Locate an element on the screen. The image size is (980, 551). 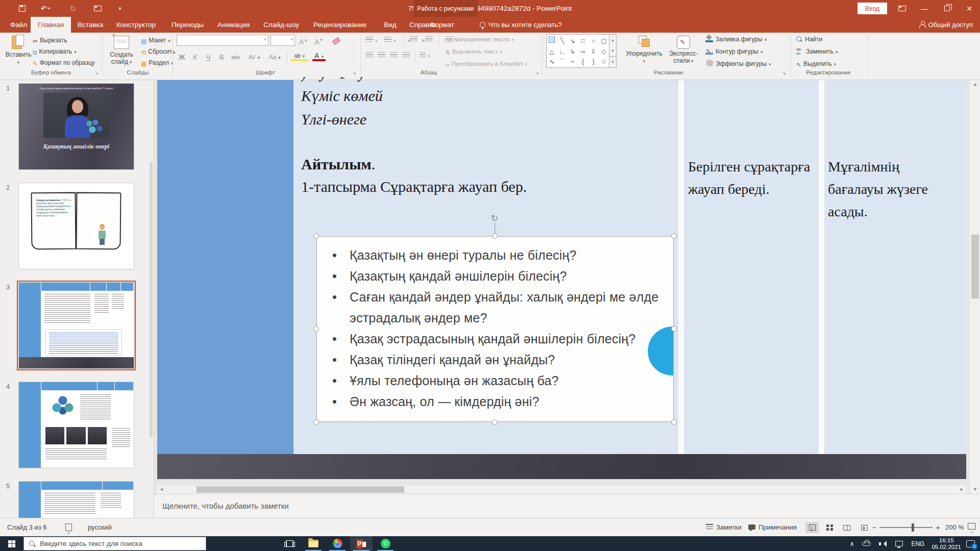
tab-slideshow: Слайд-шоу is located at coordinates (281, 24).